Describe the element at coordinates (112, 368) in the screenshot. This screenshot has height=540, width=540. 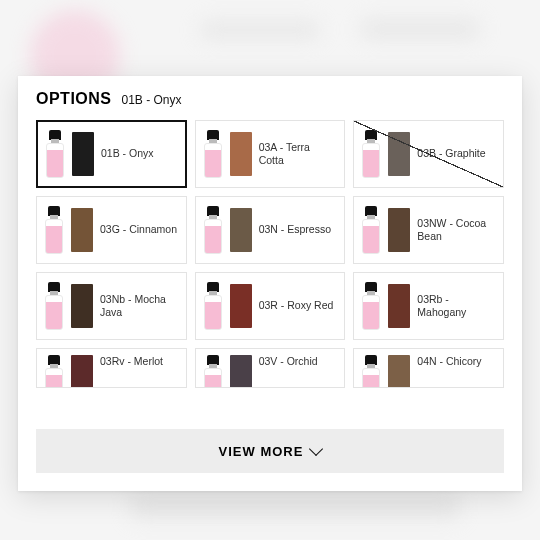
I see `option-card: 03Rv - Merlot` at that location.